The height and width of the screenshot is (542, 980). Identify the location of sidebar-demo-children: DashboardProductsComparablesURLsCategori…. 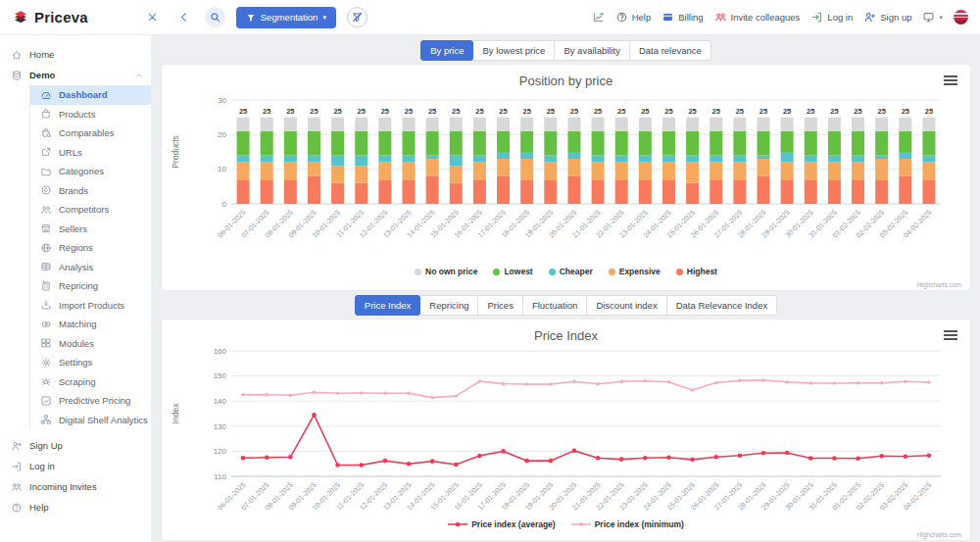
(90, 257).